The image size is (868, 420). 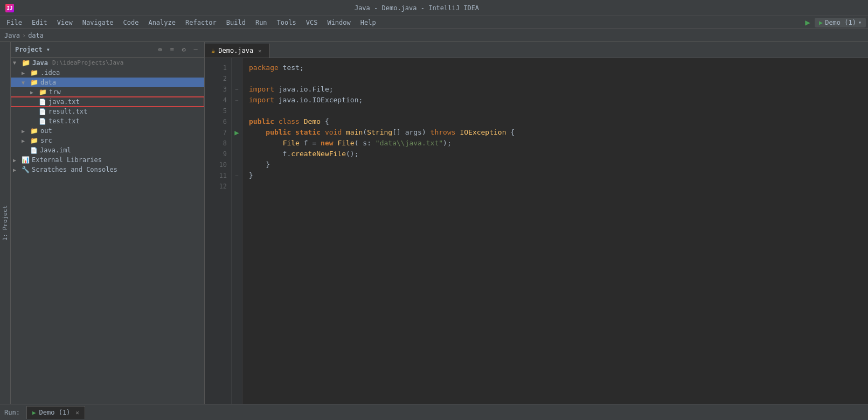 What do you see at coordinates (43, 92) in the screenshot?
I see `folder-icon-trw: 📁` at bounding box center [43, 92].